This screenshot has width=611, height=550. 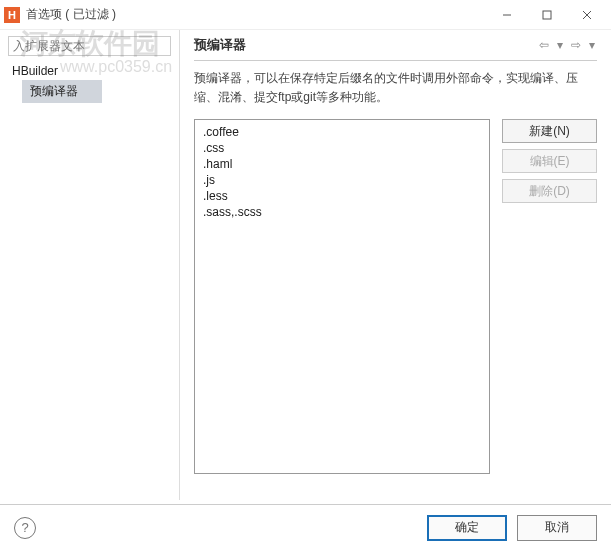 I want to click on app-icon: H, so click(x=12, y=15).